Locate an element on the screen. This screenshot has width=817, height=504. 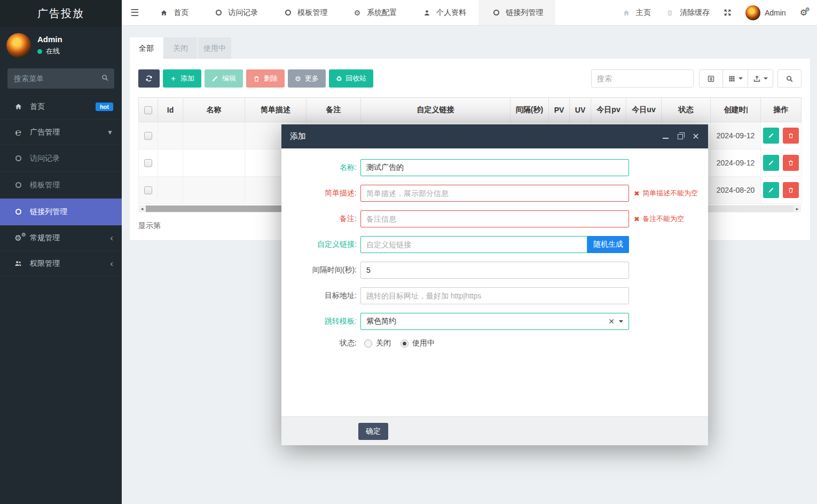
nav-tab-visit-log: 访问记录 is located at coordinates (235, 13).